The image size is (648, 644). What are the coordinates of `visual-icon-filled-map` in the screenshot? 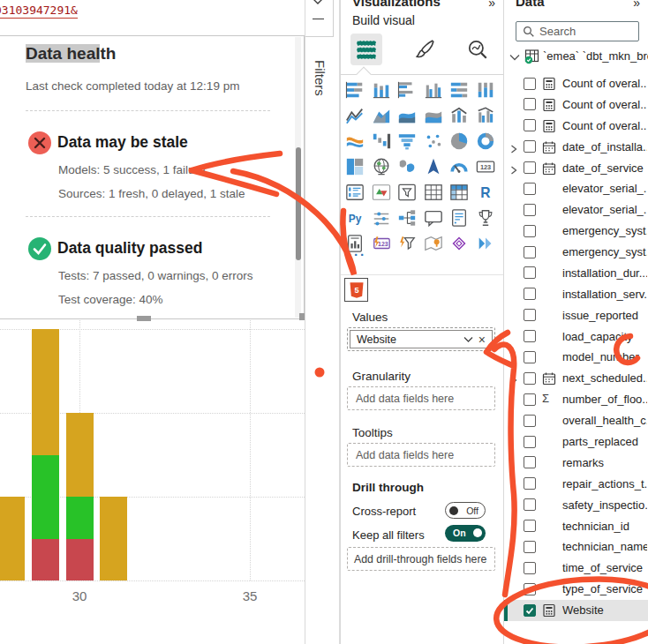 It's located at (407, 167).